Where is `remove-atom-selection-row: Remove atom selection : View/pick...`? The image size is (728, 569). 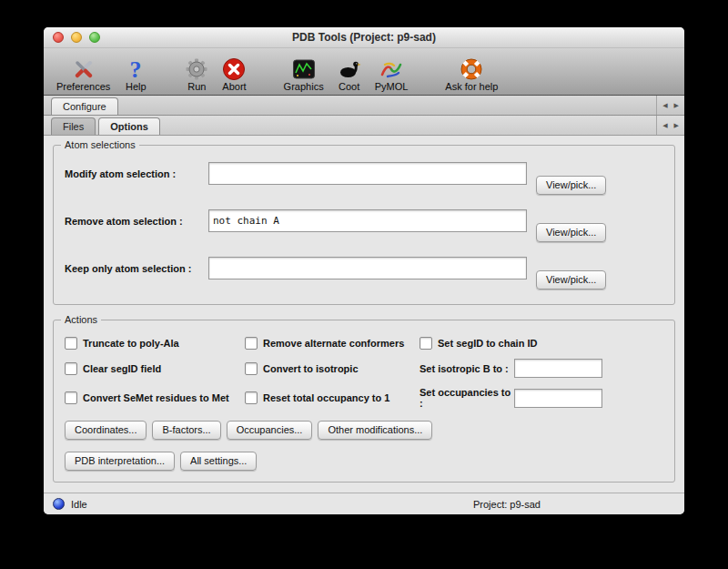
remove-atom-selection-row: Remove atom selection : View/pick... is located at coordinates (364, 226).